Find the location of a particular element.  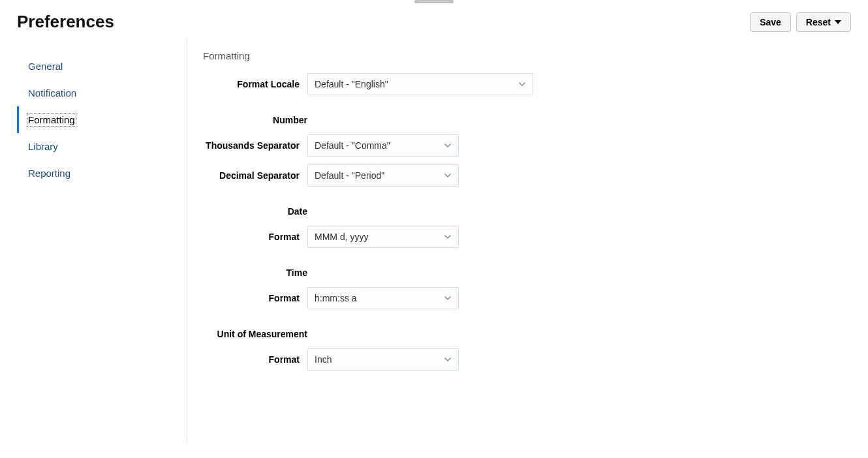

decimal-separator-value: Default - "Period" is located at coordinates (350, 176).